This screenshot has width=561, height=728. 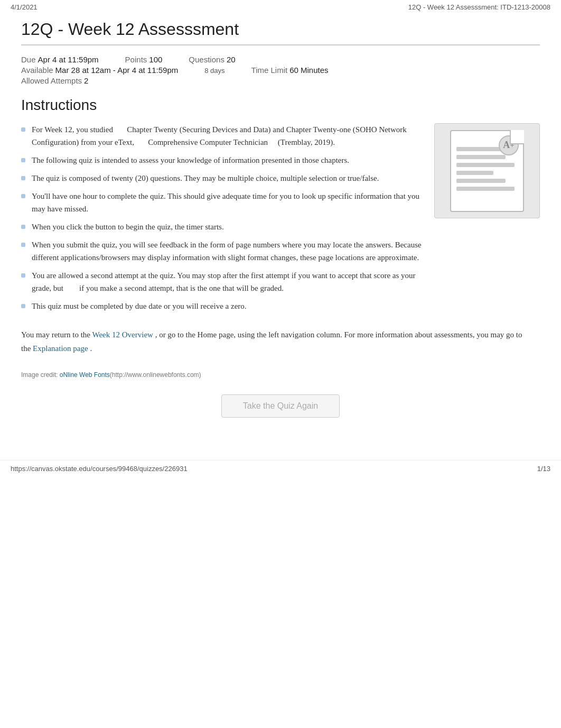 What do you see at coordinates (280, 33) in the screenshot?
I see `page-title: 12Q - Week 12 Assesssment` at bounding box center [280, 33].